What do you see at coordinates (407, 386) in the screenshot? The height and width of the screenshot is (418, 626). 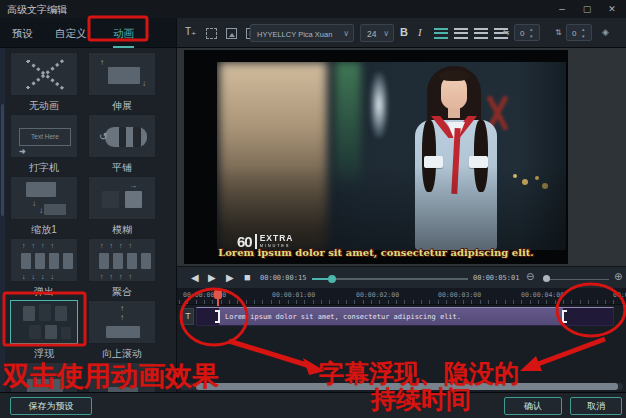 I see `timeline-scrollbar-thumb` at bounding box center [407, 386].